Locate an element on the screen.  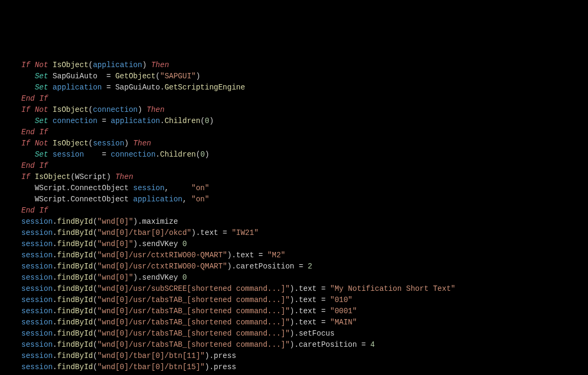
code-line: Set connection = application.Children(0) is located at coordinates (294, 121).